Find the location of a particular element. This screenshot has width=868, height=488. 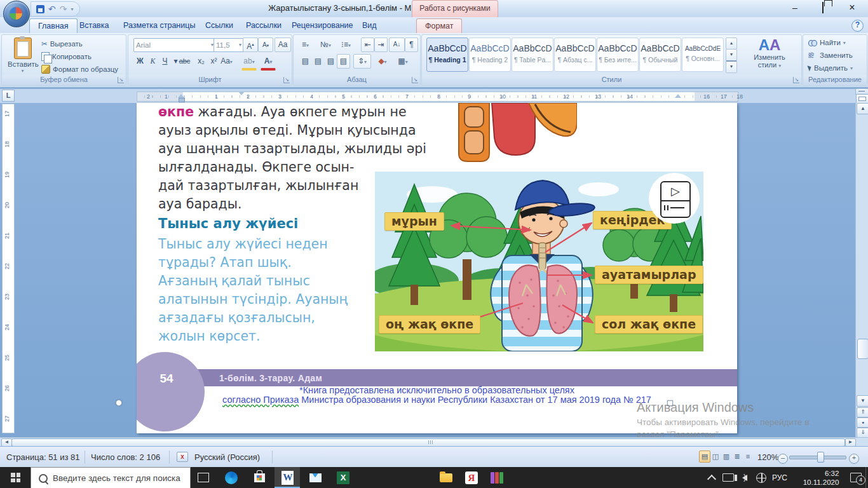

clipboard-dialog-launcher-icon: ↘ is located at coordinates (121, 80).